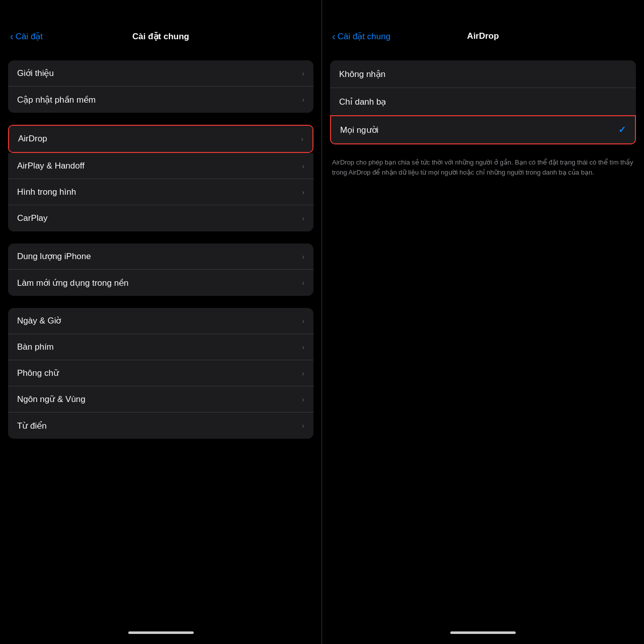  Describe the element at coordinates (161, 257) in the screenshot. I see `sidebar-item-dung-luong: Dung lượng iPhone ›` at that location.